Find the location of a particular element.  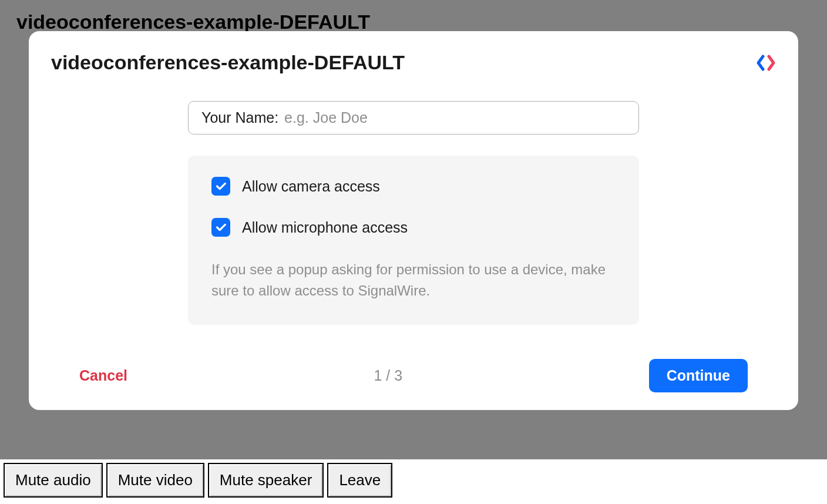

leave-button: Leave is located at coordinates (359, 481).